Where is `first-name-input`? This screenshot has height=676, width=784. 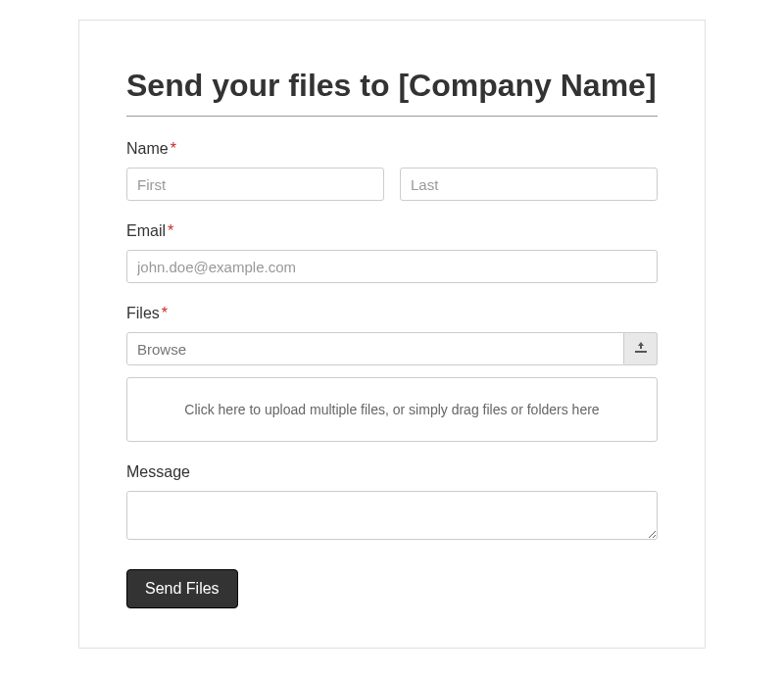
first-name-input is located at coordinates (255, 184).